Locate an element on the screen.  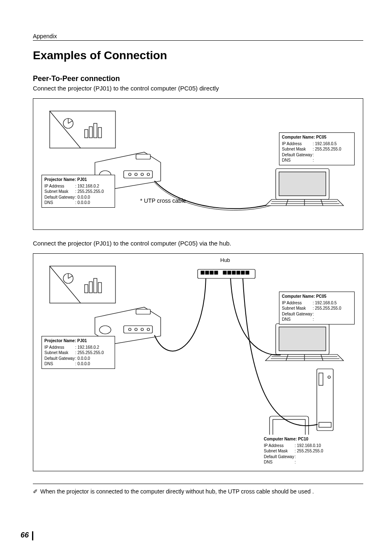
info-title: Computer Name: PC05 is located at coordinates (317, 137).